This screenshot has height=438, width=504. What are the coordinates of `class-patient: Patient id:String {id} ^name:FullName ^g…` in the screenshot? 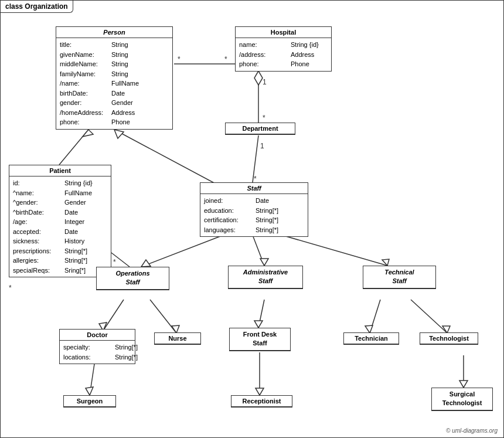 It's located at (60, 221).